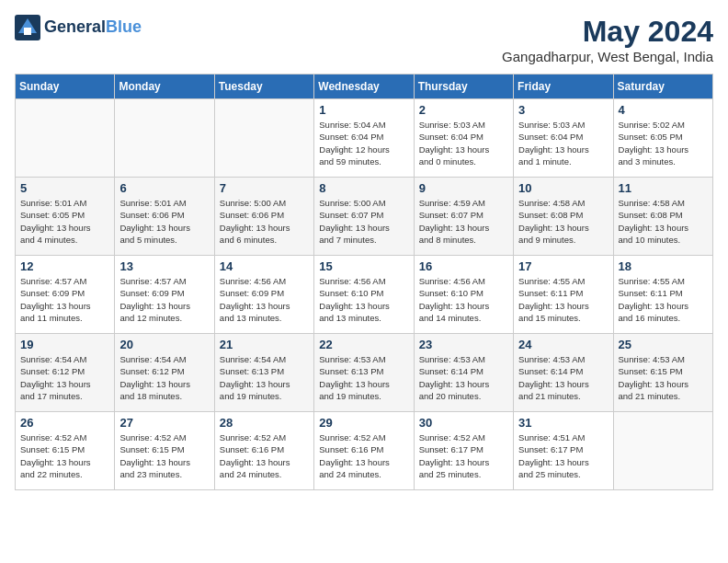 The image size is (728, 563). What do you see at coordinates (65, 86) in the screenshot?
I see `weekday-header-sunday: Sunday` at bounding box center [65, 86].